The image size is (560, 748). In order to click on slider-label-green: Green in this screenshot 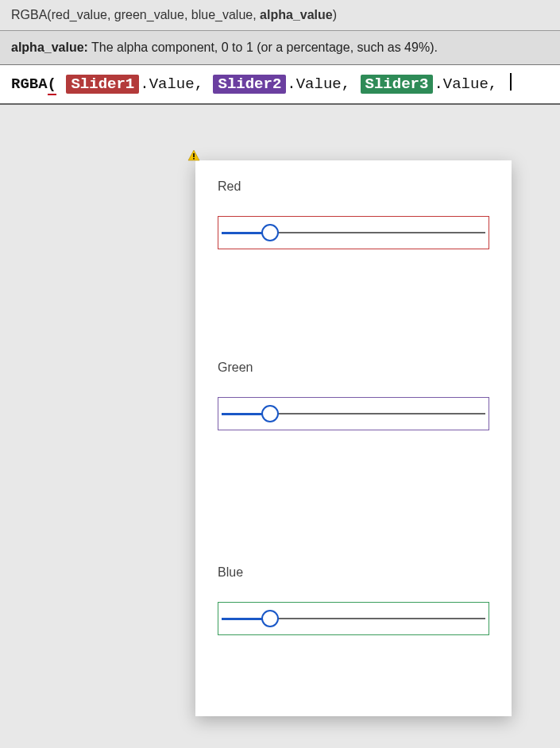, I will do `click(353, 368)`.